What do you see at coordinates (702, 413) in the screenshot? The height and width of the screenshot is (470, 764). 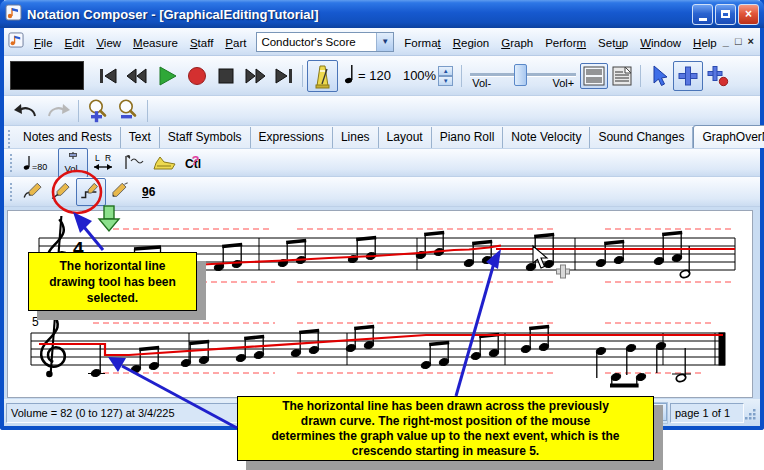 I see `status-page-text: page 1 of 1` at bounding box center [702, 413].